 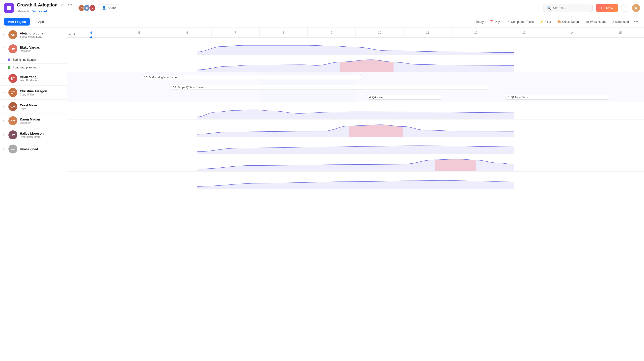 I want to click on gantt-row-3: 30Scope Q1 launch work, so click(x=356, y=87).